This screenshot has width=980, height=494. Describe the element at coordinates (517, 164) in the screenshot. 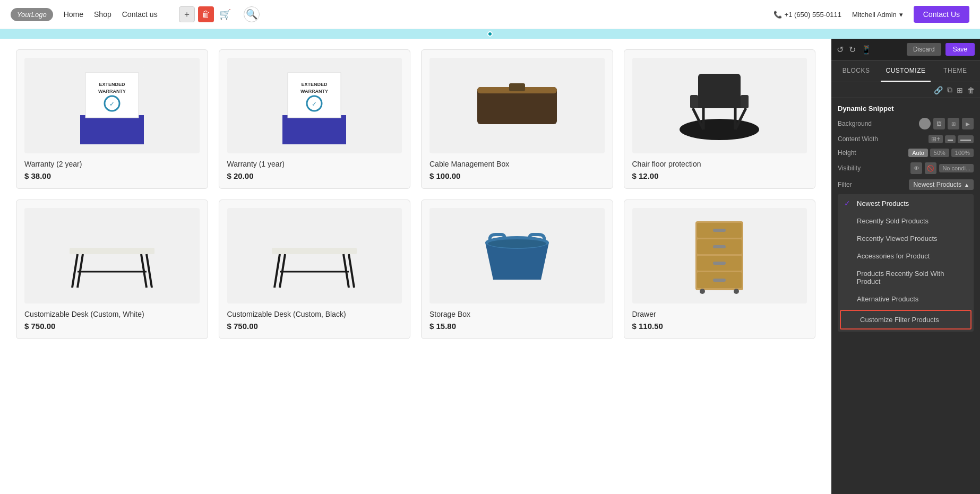

I see `product-name-cable-box: Cable Management Box` at that location.